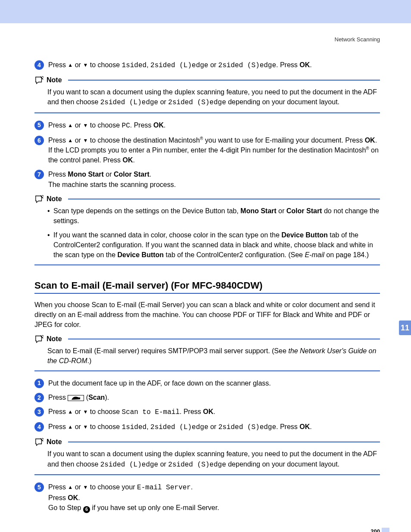 The image size is (411, 532). I want to click on text: Put the document face up in the ADF, or …, so click(214, 383).